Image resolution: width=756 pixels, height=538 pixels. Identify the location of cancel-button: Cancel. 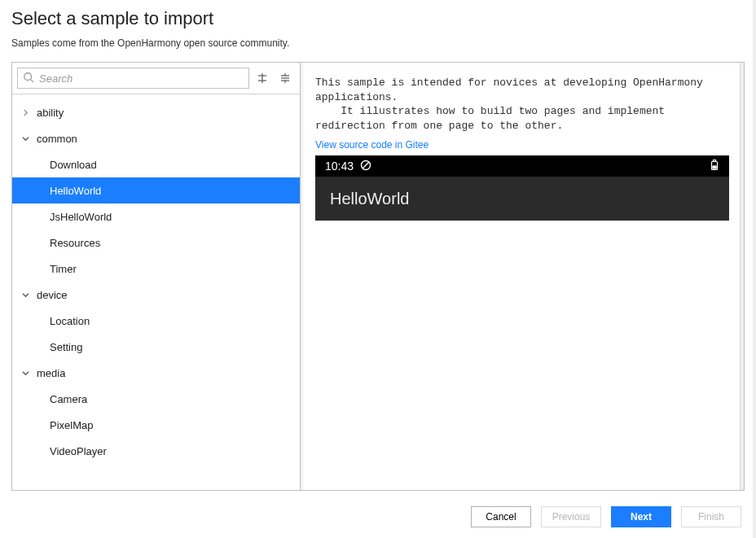
(501, 517).